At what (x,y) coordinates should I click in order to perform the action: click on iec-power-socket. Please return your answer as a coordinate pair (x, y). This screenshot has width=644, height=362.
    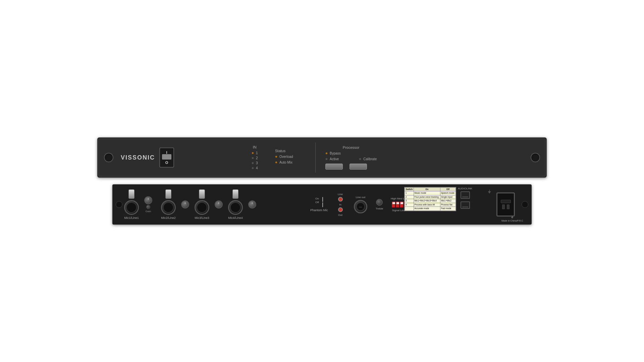
    Looking at the image, I should click on (506, 204).